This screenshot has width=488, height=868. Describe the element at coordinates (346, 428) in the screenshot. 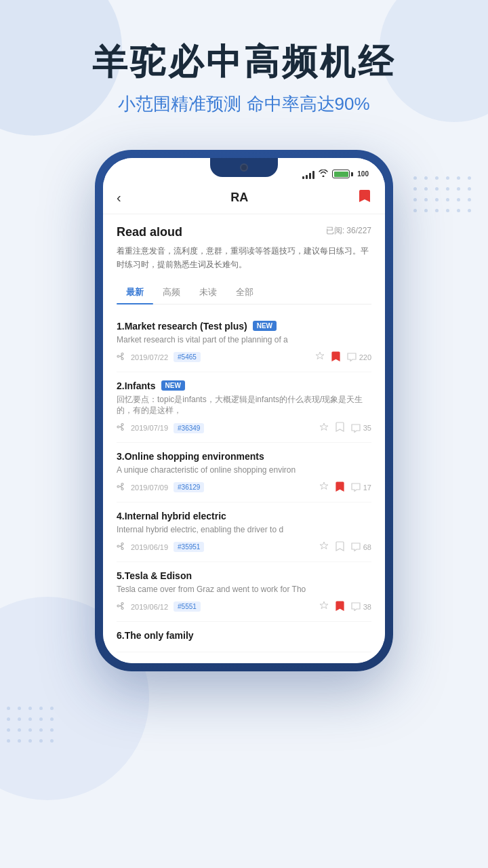

I see `meta-actions: 35` at that location.